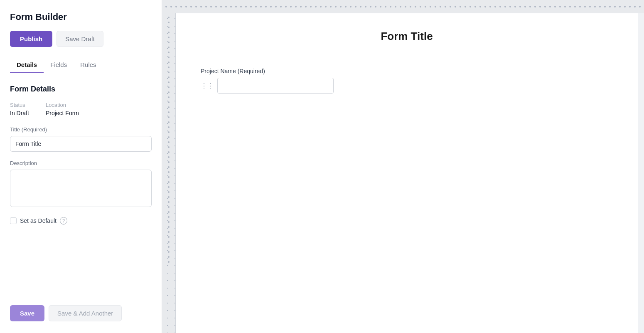 This screenshot has height=333, width=644. Describe the element at coordinates (81, 188) in the screenshot. I see `description-textarea` at that location.